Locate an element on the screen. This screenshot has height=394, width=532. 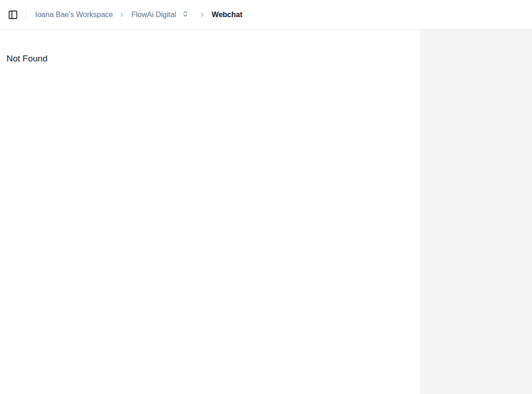
header-divider is located at coordinates (26, 15).